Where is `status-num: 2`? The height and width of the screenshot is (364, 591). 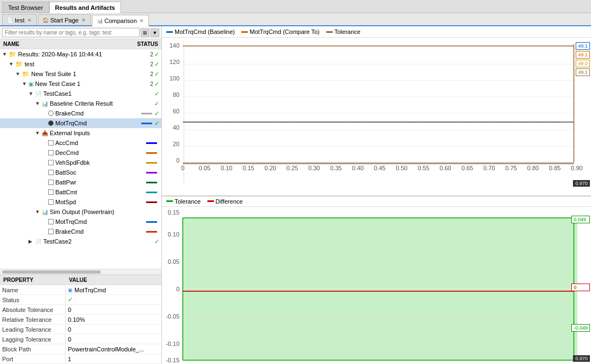 status-num: 2 is located at coordinates (152, 74).